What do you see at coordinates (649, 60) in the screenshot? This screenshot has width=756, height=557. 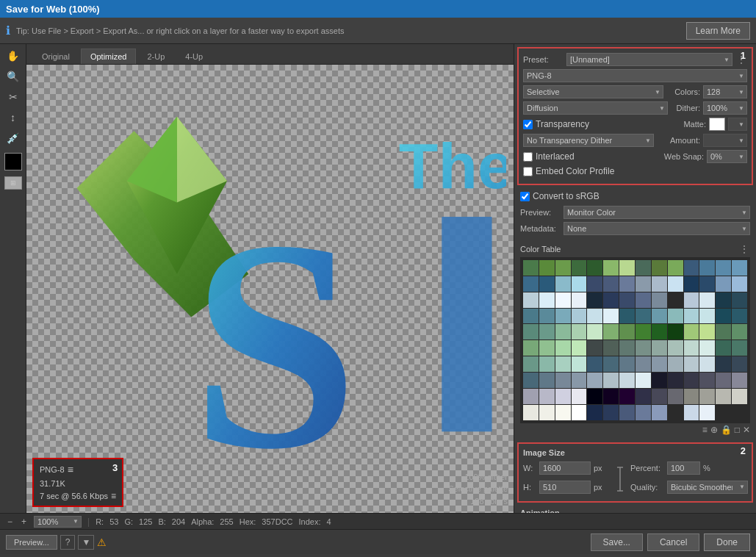 I see `preset-select-wrapper: [Unnamed]` at bounding box center [649, 60].